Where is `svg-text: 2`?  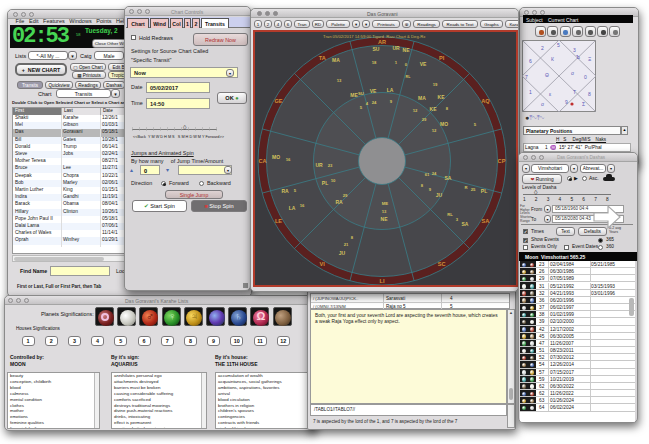 svg-text: 2 is located at coordinates (542, 48).